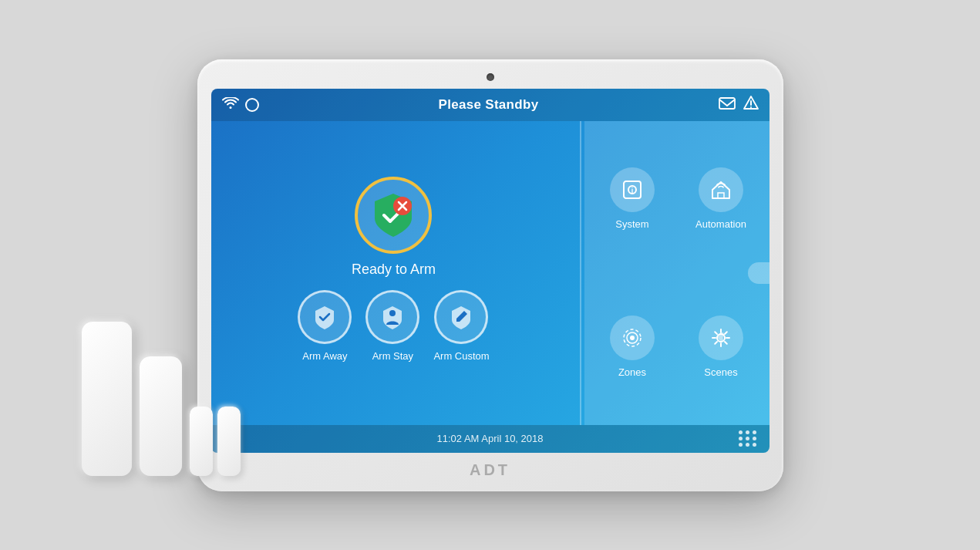 Image resolution: width=980 pixels, height=550 pixels. Describe the element at coordinates (393, 215) in the screenshot. I see `shield-icon` at that location.